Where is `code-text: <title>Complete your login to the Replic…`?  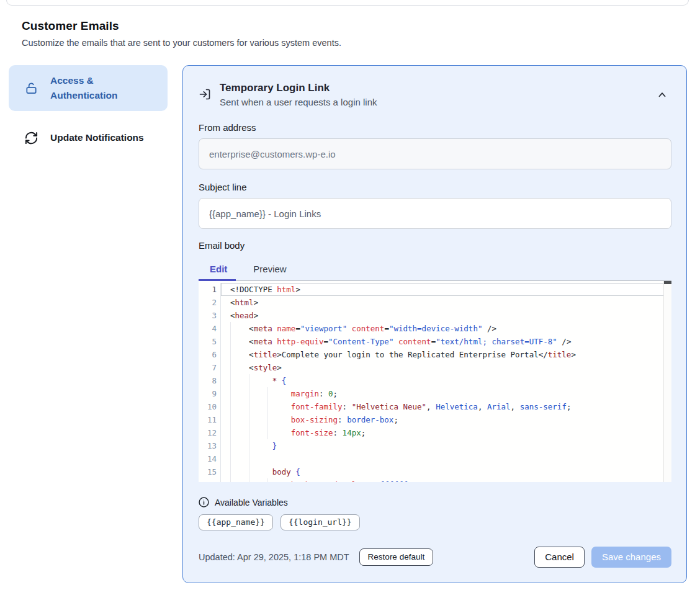 code-text: <title>Complete your login to the Replic… is located at coordinates (446, 355).